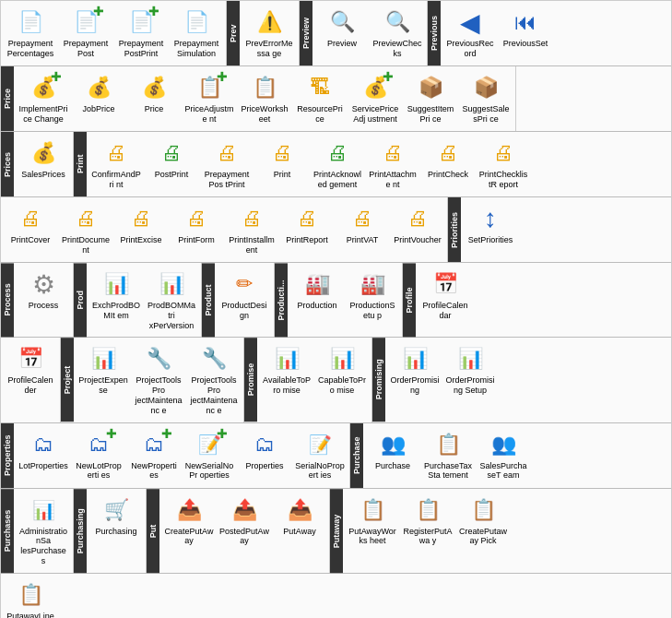 This screenshot has height=618, width=672. What do you see at coordinates (116, 519) in the screenshot?
I see `Purchasing: 🛒 Purchasing` at bounding box center [116, 519].